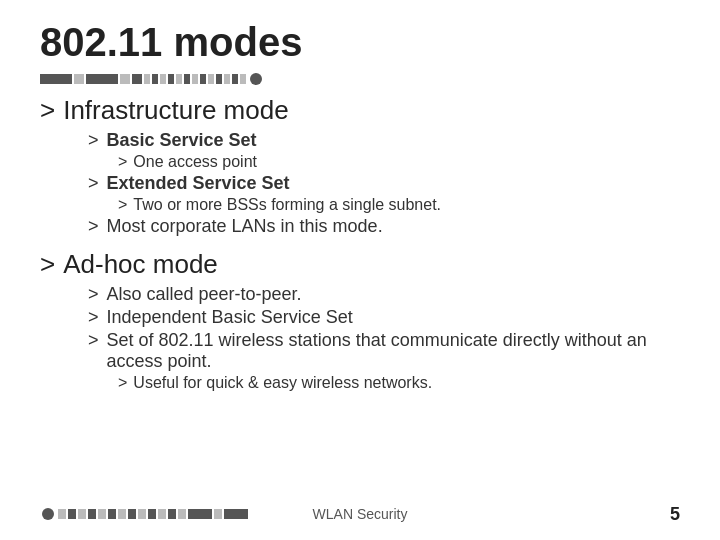 The width and height of the screenshot is (720, 540). Describe the element at coordinates (384, 294) in the screenshot. I see `item-peer: > Also called peer-to-peer.` at that location.